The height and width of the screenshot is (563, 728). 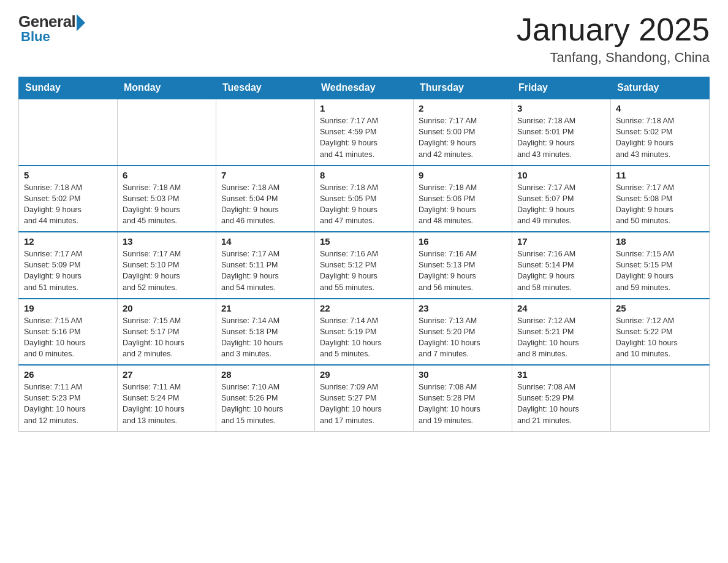 What do you see at coordinates (265, 271) in the screenshot?
I see `day-info: Sunrise: 7:17 AM Sunset: 5:11 PM Dayligh…` at bounding box center [265, 271].